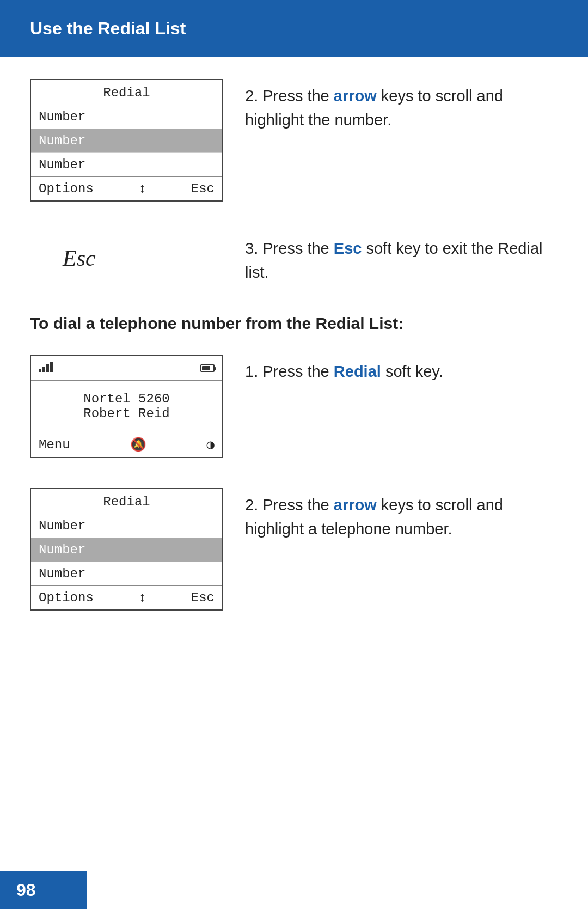  Describe the element at coordinates (46, 367) in the screenshot. I see `signal-bars` at that location.